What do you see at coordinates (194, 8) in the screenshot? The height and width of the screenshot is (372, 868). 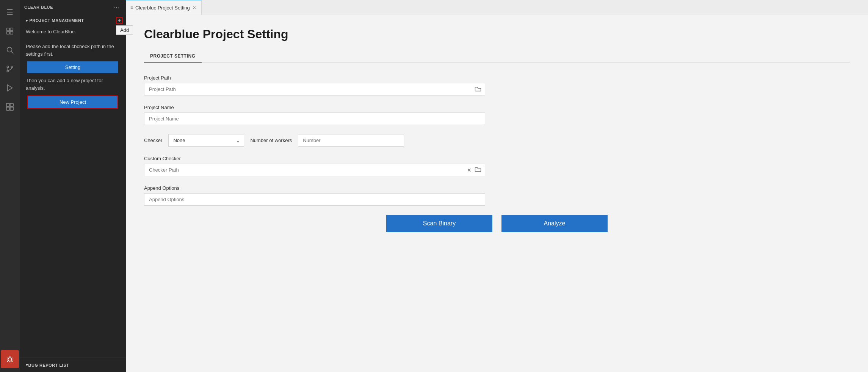 I see `tab-close-button: ×` at bounding box center [194, 8].